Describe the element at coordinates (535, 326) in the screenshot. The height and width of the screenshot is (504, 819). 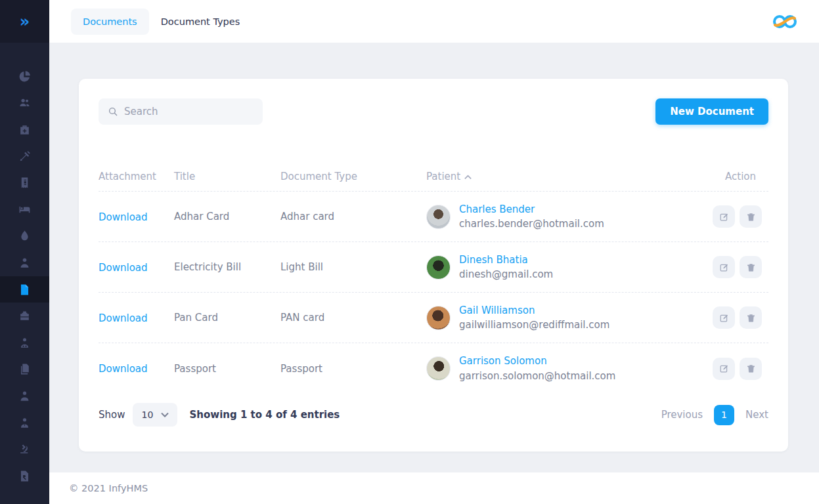
I see `patient-email: gailwilliamson@rediffmail.com` at that location.